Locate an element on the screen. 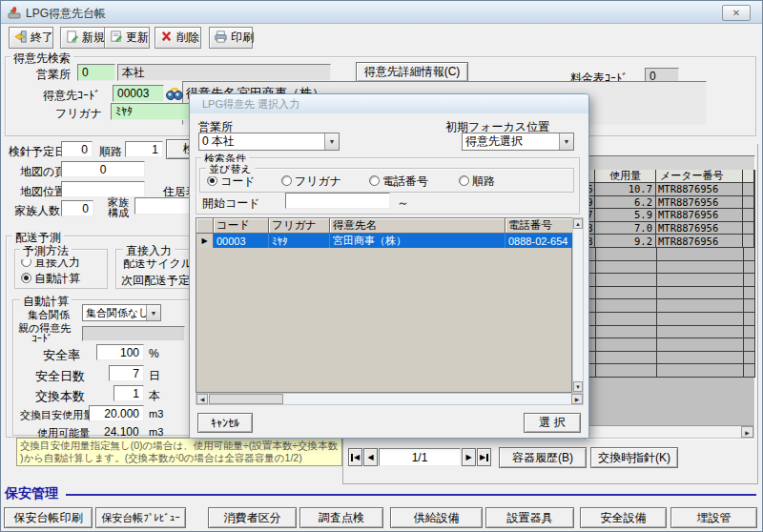  grid-hscrollbar: ◀ ▶ is located at coordinates (389, 399).